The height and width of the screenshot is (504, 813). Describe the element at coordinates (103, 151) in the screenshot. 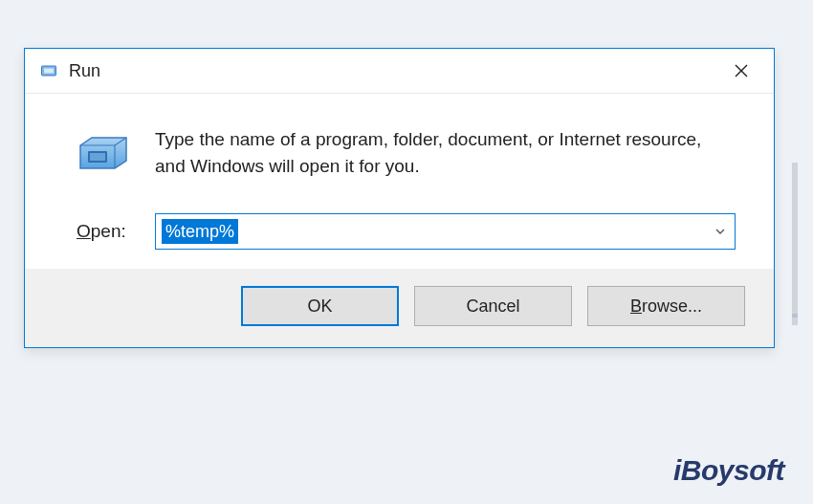

I see `run-program-icon` at that location.